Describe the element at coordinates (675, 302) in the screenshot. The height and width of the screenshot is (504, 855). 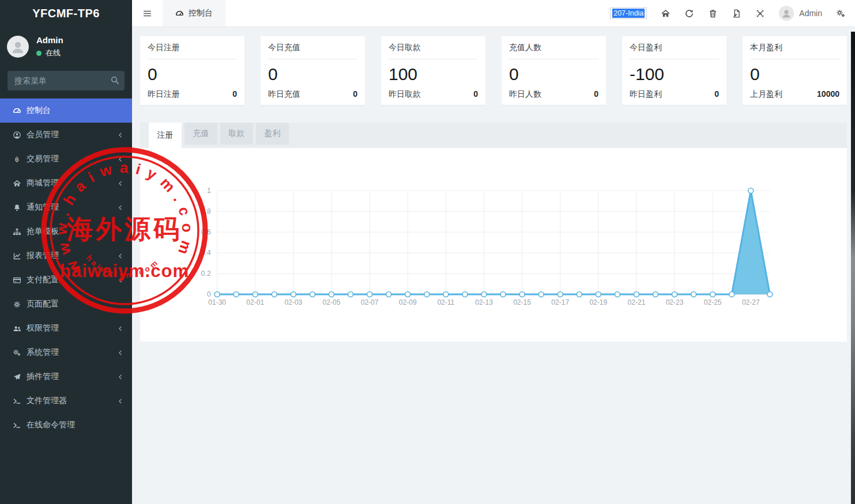
I see `svg-text: 02-23` at that location.